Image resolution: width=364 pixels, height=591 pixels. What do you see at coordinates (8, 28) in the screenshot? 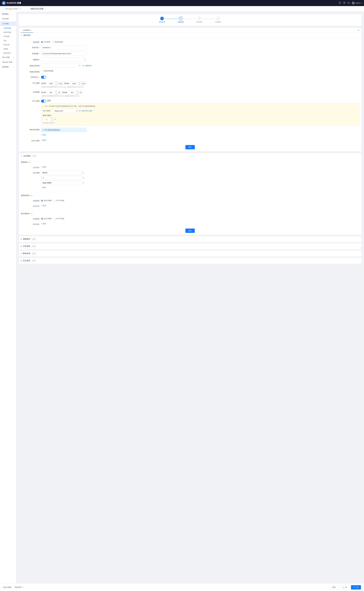
I see `sidebar-sub-stateless: 无状态负载` at bounding box center [8, 28].